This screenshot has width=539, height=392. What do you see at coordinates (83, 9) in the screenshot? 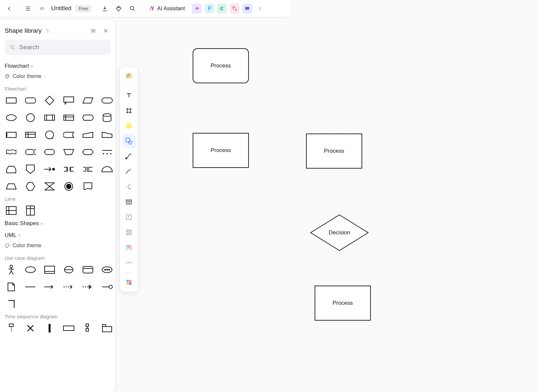
I see `plan-badge: Free` at bounding box center [83, 9].